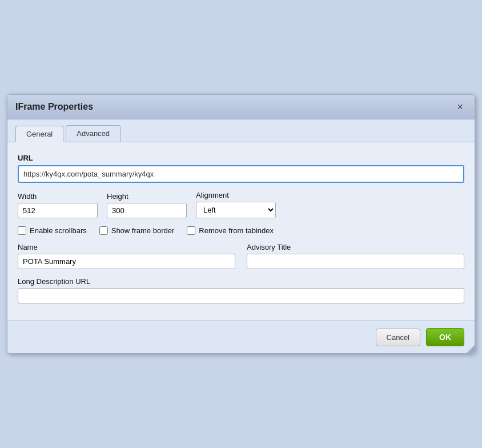 This screenshot has width=482, height=448. I want to click on advisory-title-group: Advisory Title, so click(355, 256).